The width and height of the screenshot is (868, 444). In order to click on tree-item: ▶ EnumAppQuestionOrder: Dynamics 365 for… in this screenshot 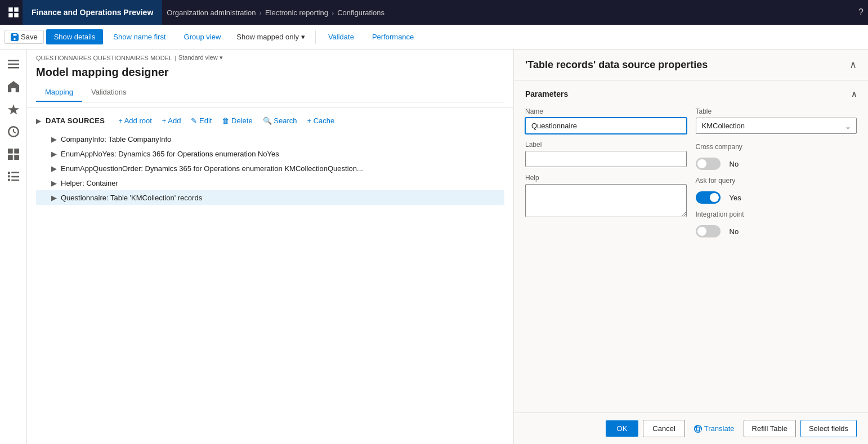, I will do `click(270, 168)`.